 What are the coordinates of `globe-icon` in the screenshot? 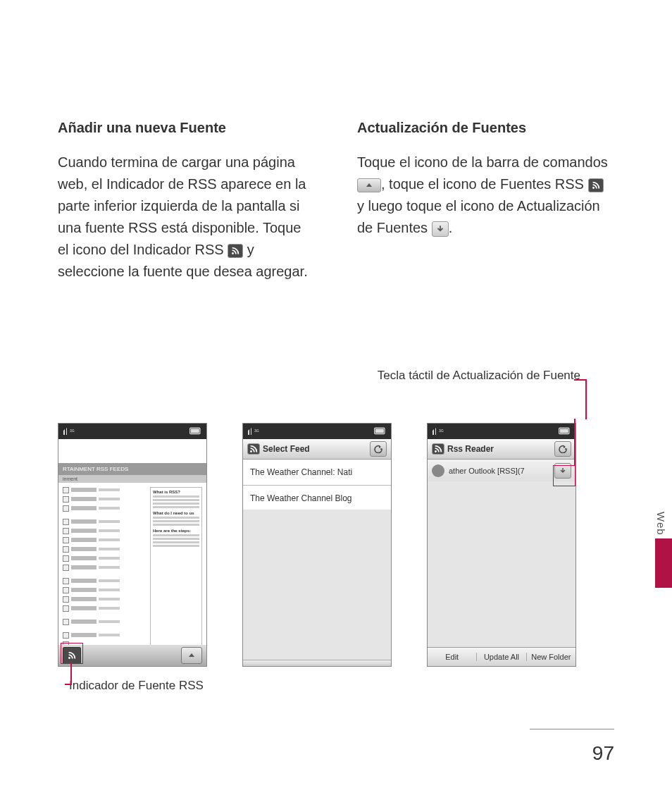 It's located at (438, 471).